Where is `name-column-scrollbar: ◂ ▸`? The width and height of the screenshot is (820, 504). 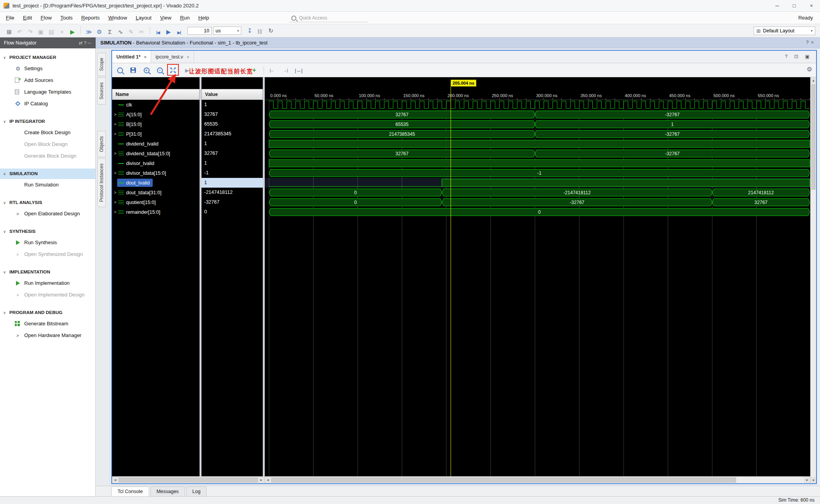 name-column-scrollbar: ◂ ▸ is located at coordinates (188, 480).